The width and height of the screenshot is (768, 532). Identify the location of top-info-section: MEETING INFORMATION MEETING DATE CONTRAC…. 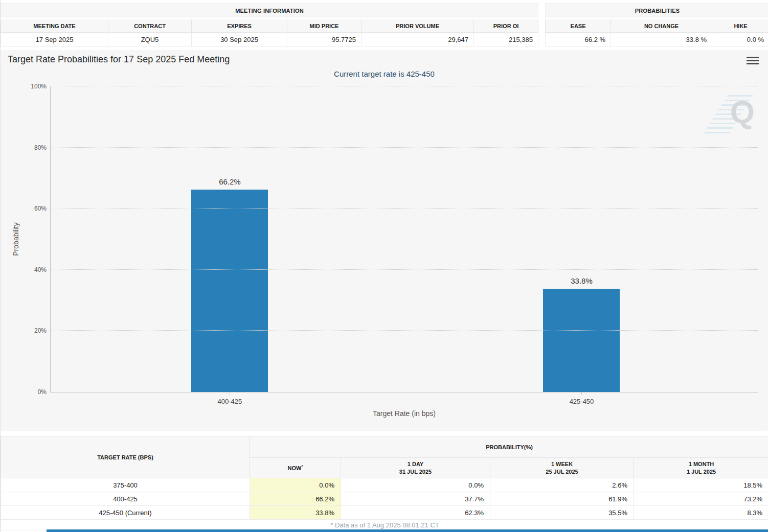
(385, 24).